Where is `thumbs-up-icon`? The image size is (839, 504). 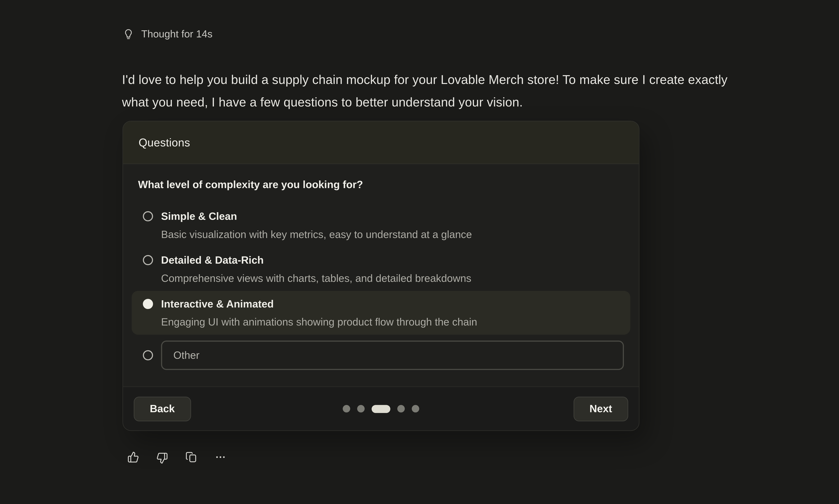
thumbs-up-icon is located at coordinates (133, 457).